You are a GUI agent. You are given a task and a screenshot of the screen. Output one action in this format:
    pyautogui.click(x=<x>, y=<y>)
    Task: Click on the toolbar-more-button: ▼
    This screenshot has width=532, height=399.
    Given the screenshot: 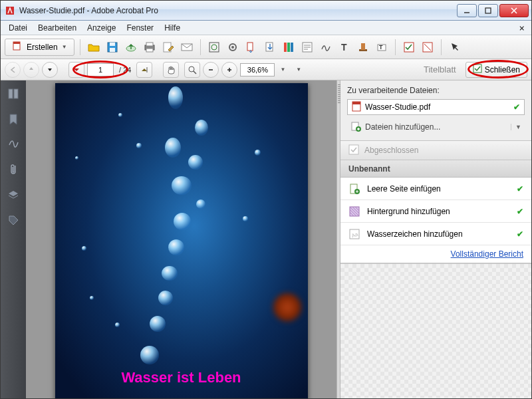 What is the action you would take?
    pyautogui.click(x=299, y=69)
    